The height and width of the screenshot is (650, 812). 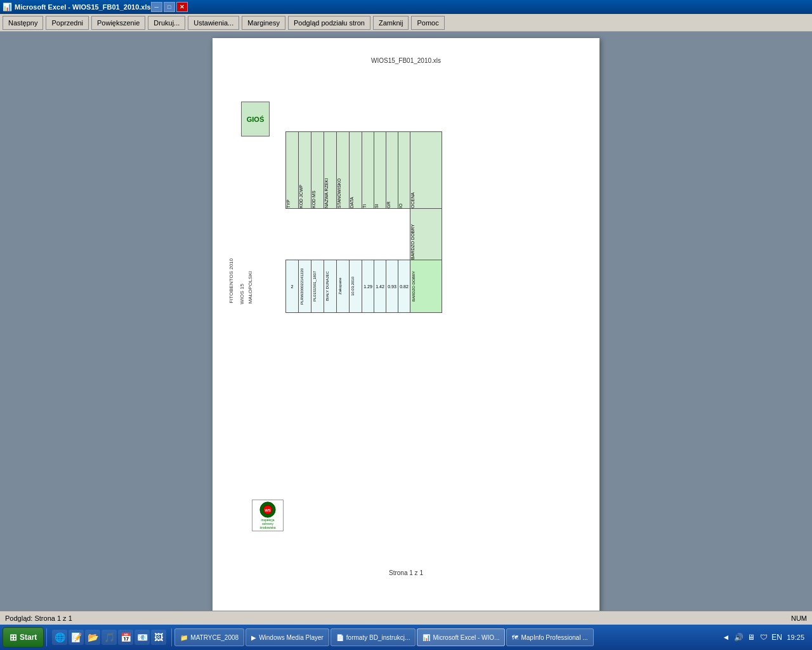 What do you see at coordinates (23, 637) in the screenshot?
I see `start-button: ⊞ Start` at bounding box center [23, 637].